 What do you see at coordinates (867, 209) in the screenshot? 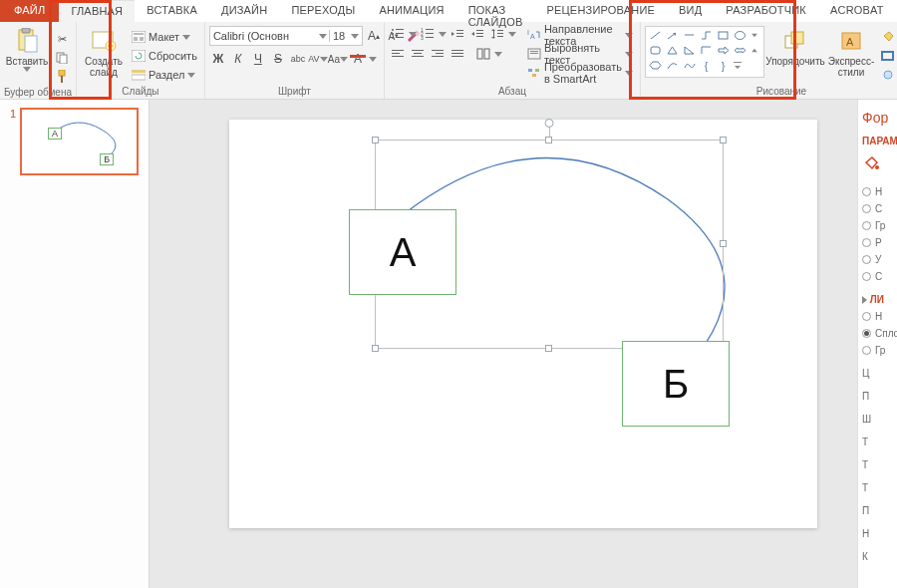
I see `radio-fill-solid` at bounding box center [867, 209].